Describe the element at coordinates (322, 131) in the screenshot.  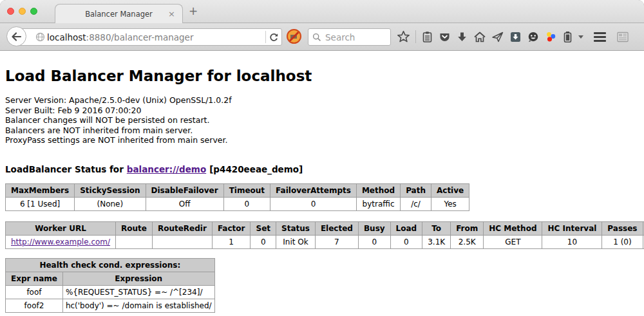
I see `balancers-inherit-line: Balancers are NOT inherited from main se…` at that location.